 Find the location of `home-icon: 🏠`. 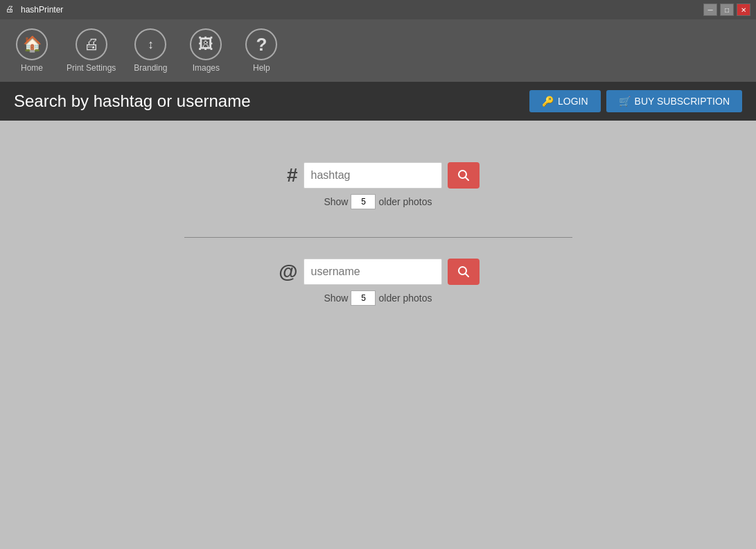

home-icon: 🏠 is located at coordinates (32, 44).